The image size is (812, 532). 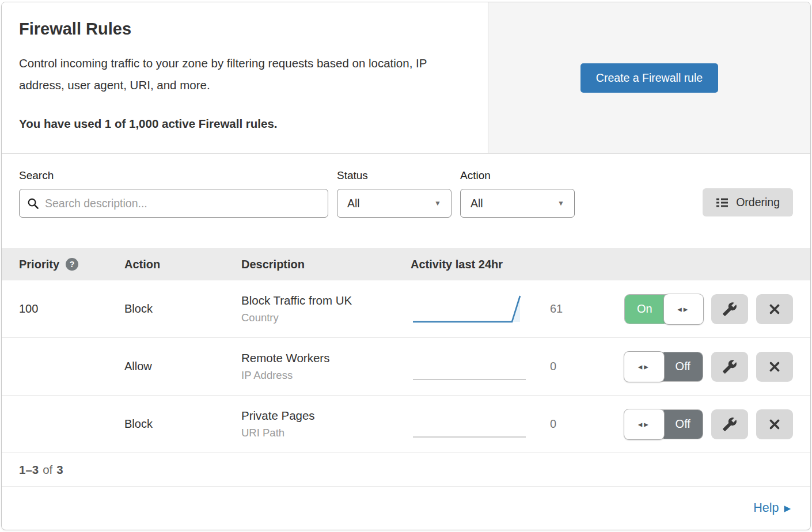 What do you see at coordinates (394, 176) in the screenshot?
I see `status-label: Status` at bounding box center [394, 176].